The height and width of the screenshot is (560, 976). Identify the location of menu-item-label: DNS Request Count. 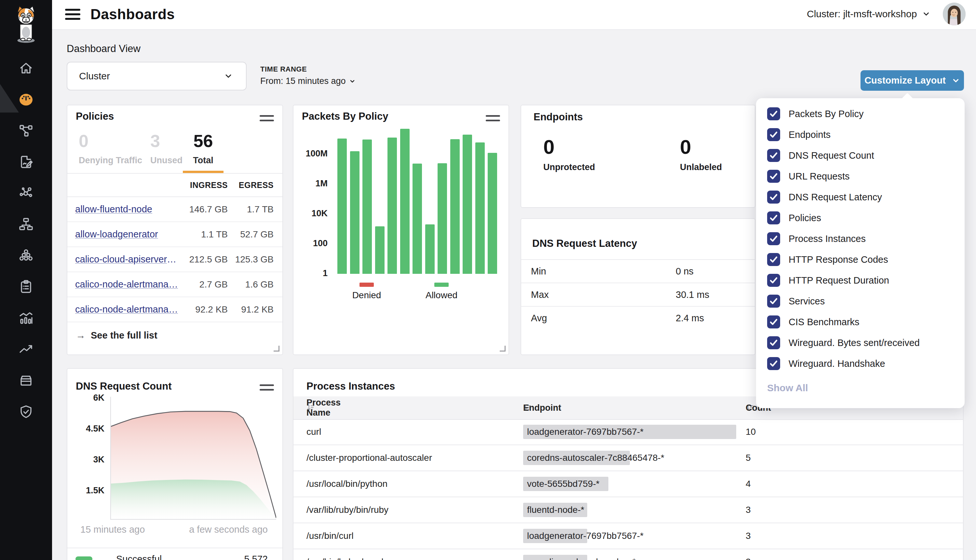
(831, 156).